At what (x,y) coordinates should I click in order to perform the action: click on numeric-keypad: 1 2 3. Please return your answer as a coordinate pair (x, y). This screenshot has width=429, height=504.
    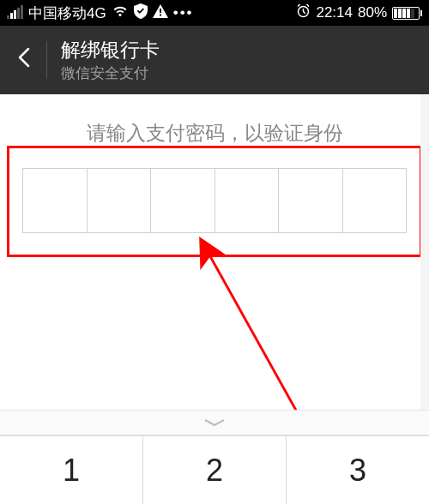
    Looking at the image, I should click on (214, 470).